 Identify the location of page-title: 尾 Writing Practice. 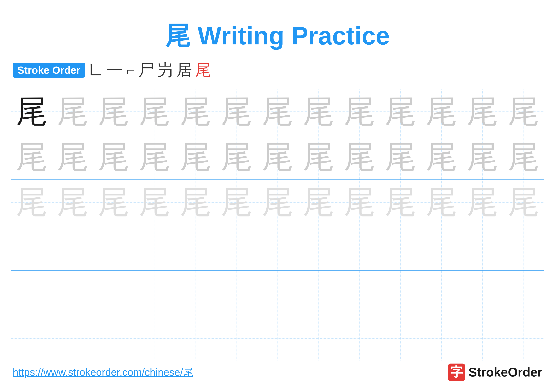
(278, 36).